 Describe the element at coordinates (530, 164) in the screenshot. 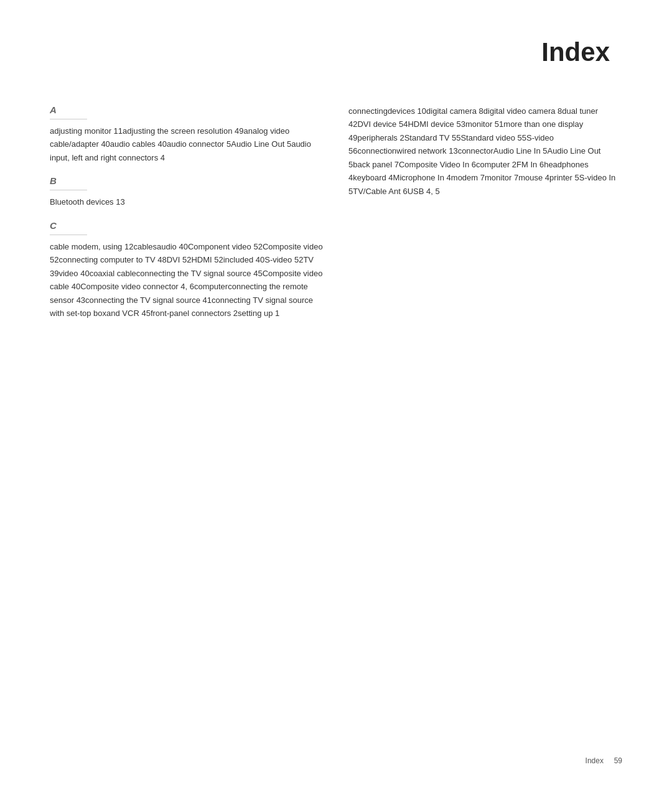

I see `index-entry: FM In 6` at that location.